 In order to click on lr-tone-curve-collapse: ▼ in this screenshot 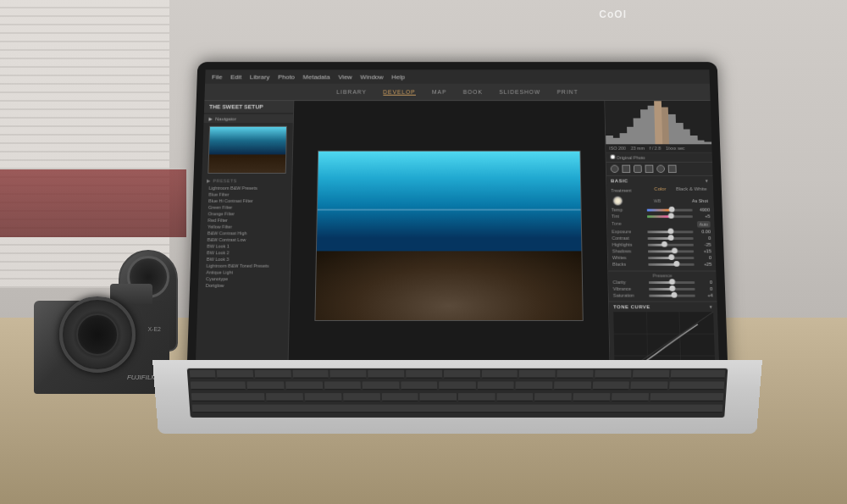, I will do `click(711, 307)`.